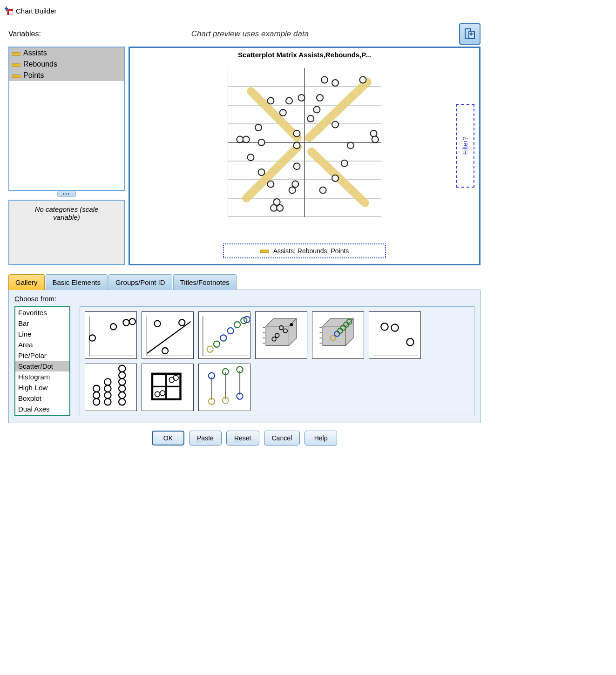 The height and width of the screenshot is (675, 616). Describe the element at coordinates (76, 282) in the screenshot. I see `tab-basic-elements: Basic Elements` at that location.